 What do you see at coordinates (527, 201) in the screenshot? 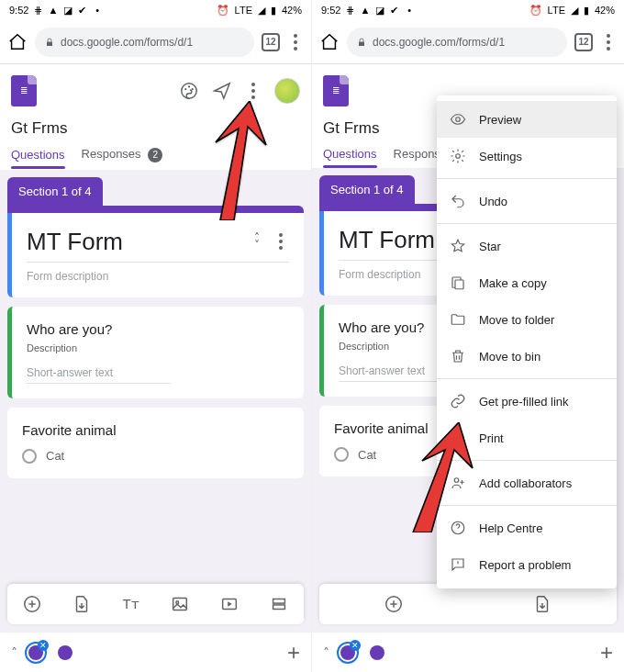
I see `menu-undo: Undo` at bounding box center [527, 201].